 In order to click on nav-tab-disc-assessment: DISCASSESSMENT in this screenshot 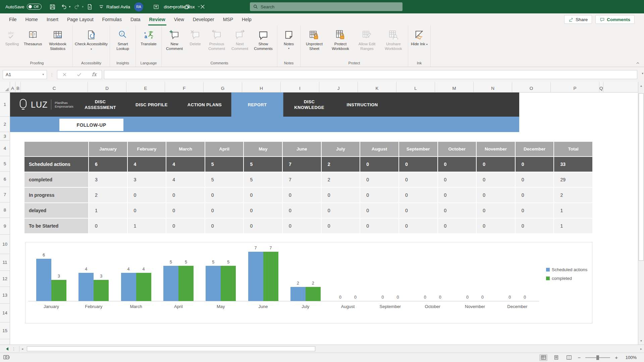, I will do `click(100, 105)`.